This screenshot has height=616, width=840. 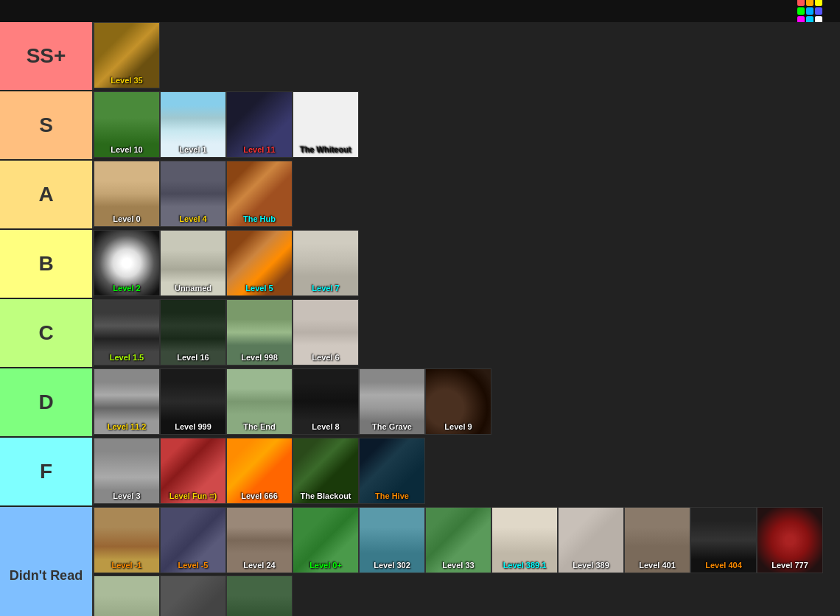 What do you see at coordinates (193, 194) in the screenshot?
I see `tier-item-level4: Level 4` at bounding box center [193, 194].